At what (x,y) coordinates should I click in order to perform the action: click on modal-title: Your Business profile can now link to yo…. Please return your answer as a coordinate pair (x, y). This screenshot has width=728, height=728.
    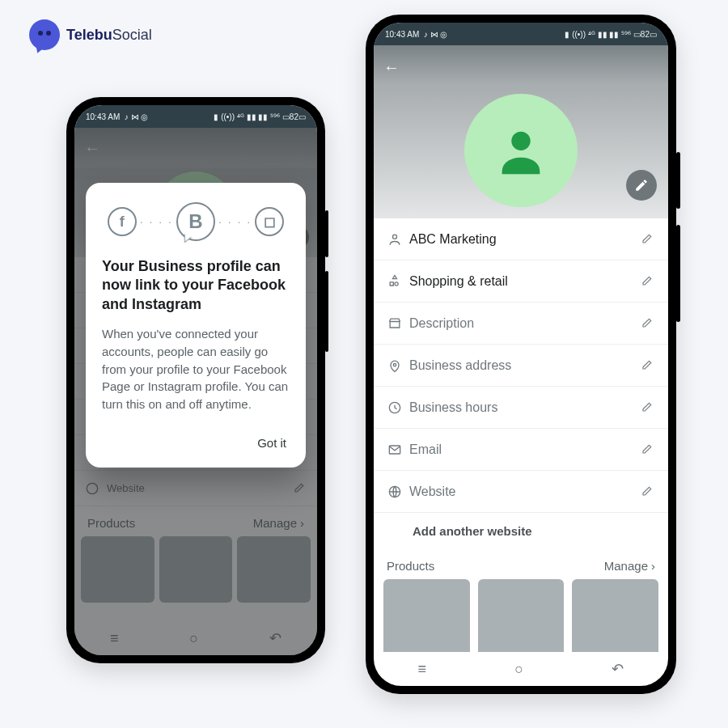
    Looking at the image, I should click on (196, 286).